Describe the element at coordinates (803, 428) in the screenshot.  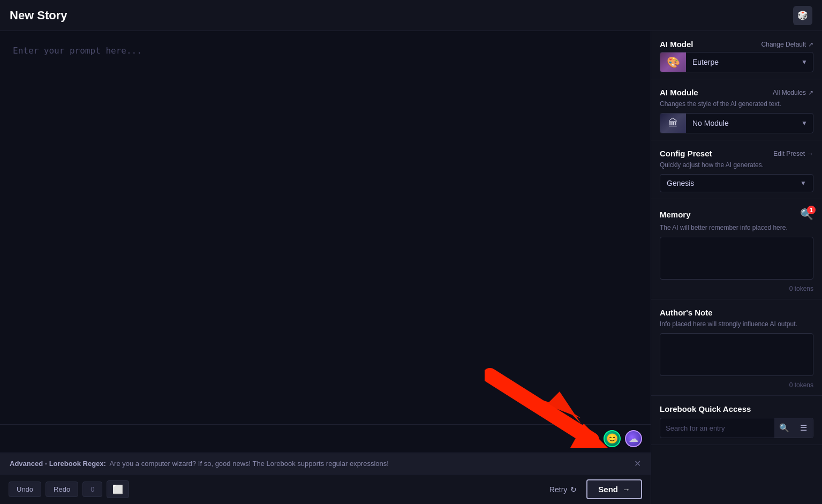
I see `lorebook-add-button: ☰` at that location.